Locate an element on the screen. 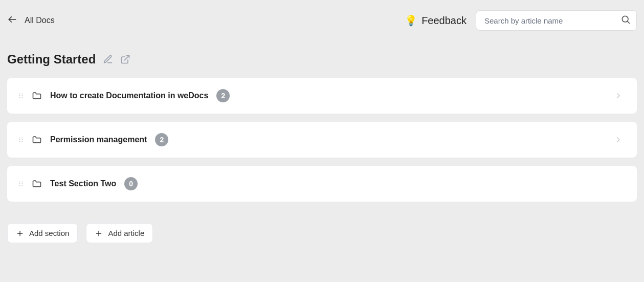 Image resolution: width=644 pixels, height=282 pixels. feedback-label: Feedback is located at coordinates (444, 20).